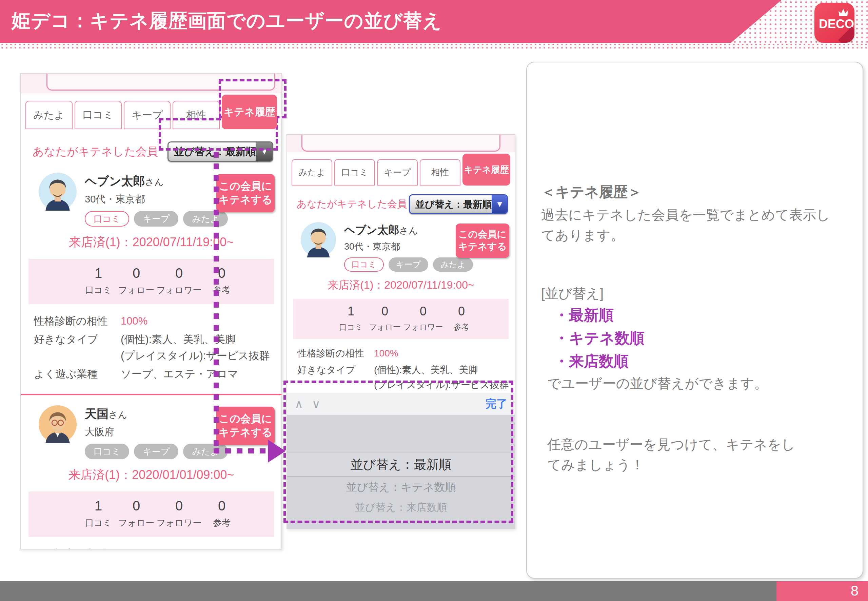 Image resolution: width=868 pixels, height=601 pixels. I want to click on connector-arrowhead-icon, so click(277, 451).